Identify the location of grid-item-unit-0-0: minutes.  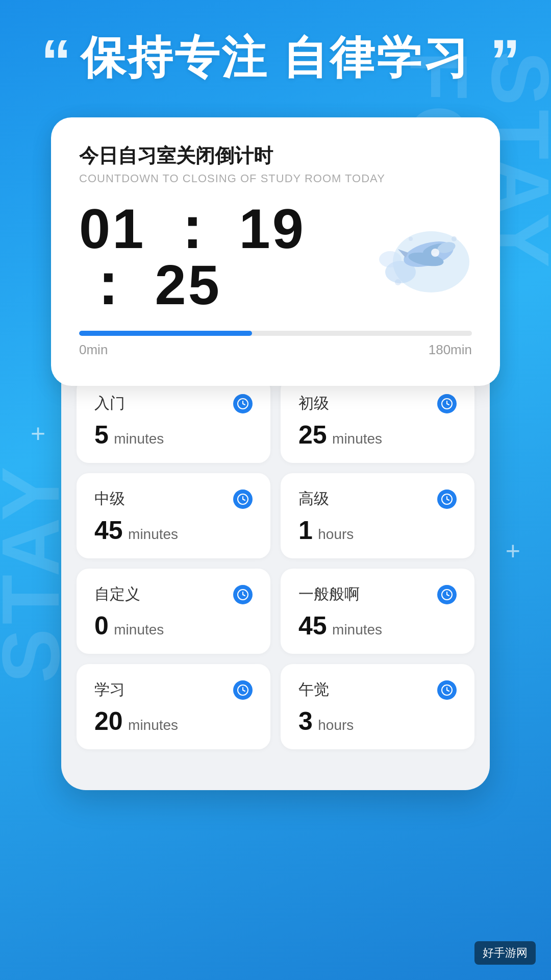
(139, 439).